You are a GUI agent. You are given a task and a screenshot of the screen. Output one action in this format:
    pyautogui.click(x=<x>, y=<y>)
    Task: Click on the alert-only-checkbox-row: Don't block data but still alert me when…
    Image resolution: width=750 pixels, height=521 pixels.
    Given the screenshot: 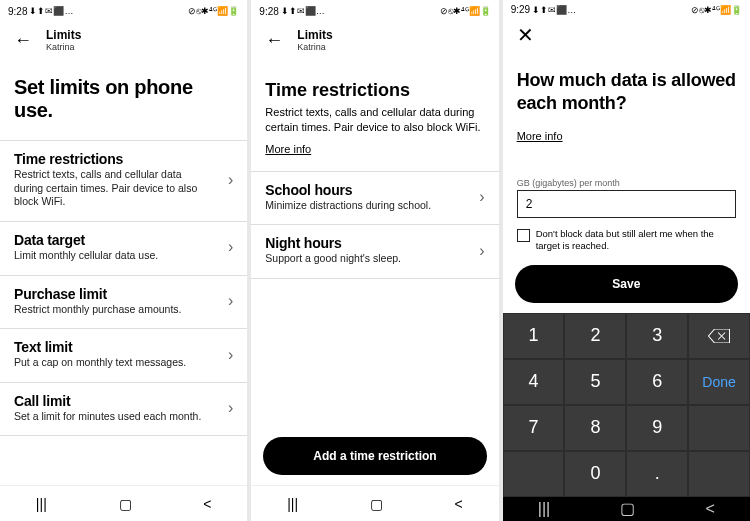 What is the action you would take?
    pyautogui.click(x=626, y=242)
    